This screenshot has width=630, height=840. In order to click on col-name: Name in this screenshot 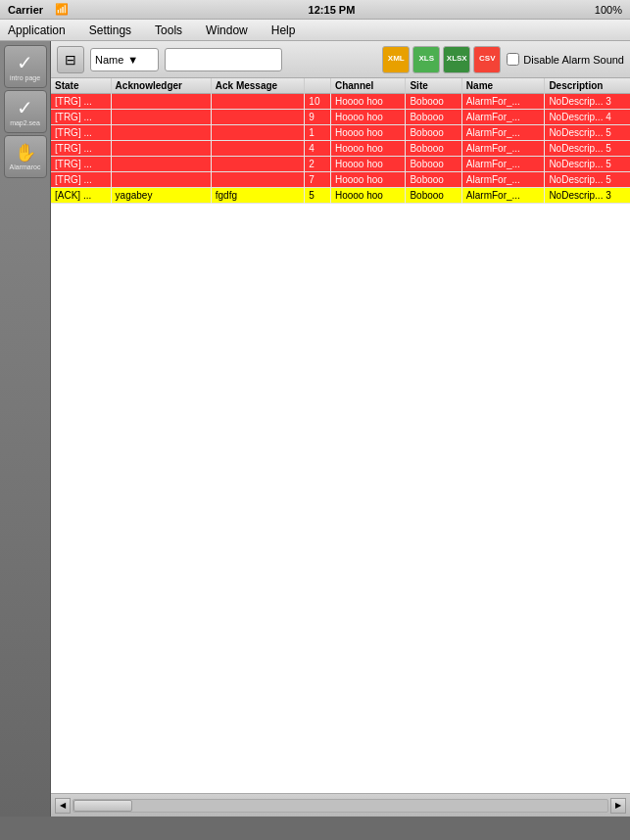, I will do `click(504, 86)`.